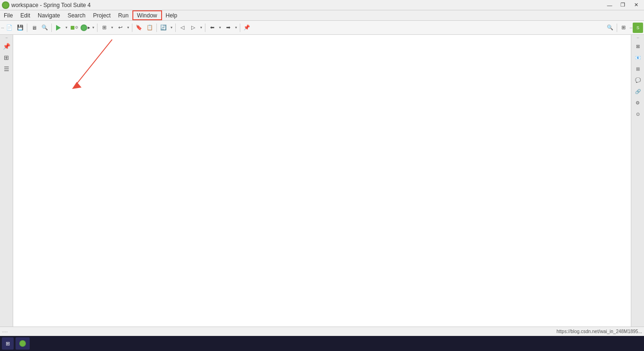  Describe the element at coordinates (73, 28) in the screenshot. I see `spring-small-icon` at that location.